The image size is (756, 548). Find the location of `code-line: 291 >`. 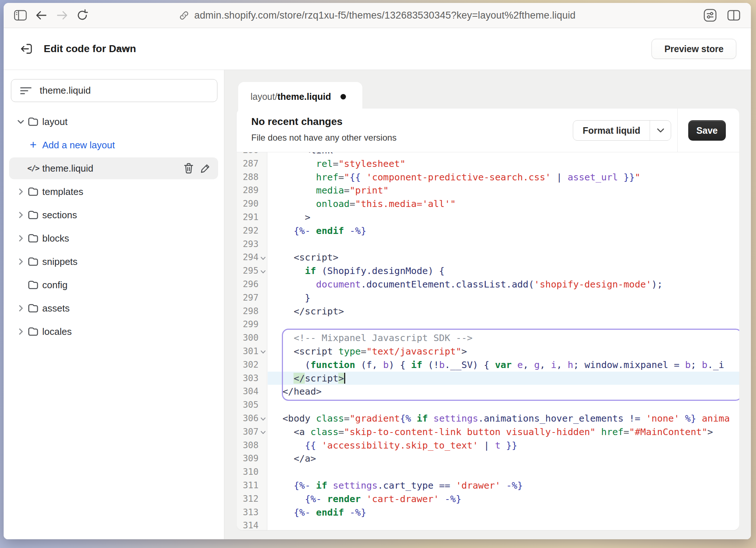

code-line: 291 > is located at coordinates (488, 217).